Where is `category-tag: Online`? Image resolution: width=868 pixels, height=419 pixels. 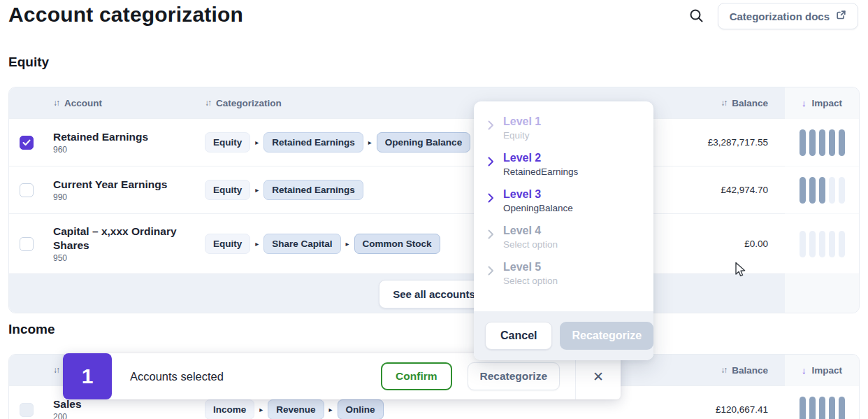
category-tag: Online is located at coordinates (361, 409).